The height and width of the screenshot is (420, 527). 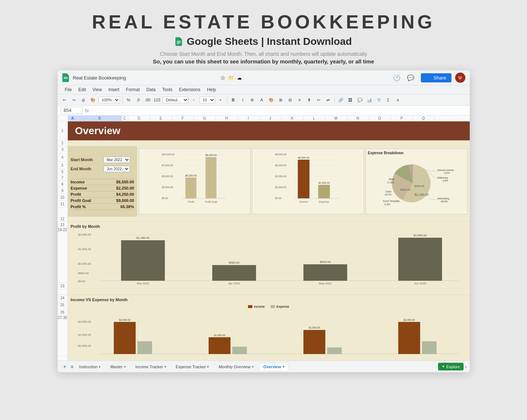 I want to click on redo-button: ↪, so click(x=74, y=100).